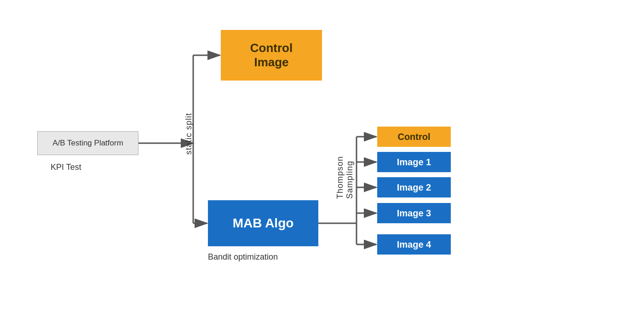  What do you see at coordinates (414, 188) in the screenshot?
I see `image2-label: Image 2` at bounding box center [414, 188].